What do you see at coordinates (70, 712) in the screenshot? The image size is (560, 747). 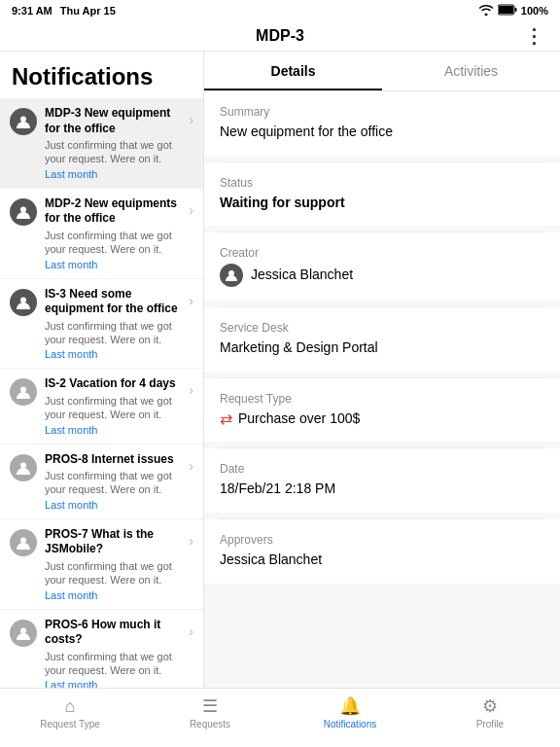 I see `nav-request-type: ⌂ Request Type` at bounding box center [70, 712].